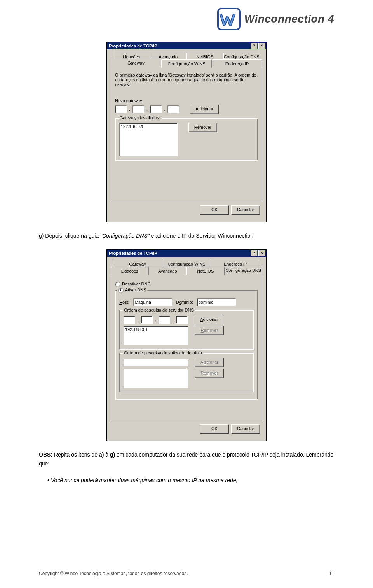 This screenshot has width=373, height=588. What do you see at coordinates (186, 345) in the screenshot?
I see `dialog-tcpip-dns: Propriedades de TCP/IP ? × Gateway Confi…` at bounding box center [186, 345].